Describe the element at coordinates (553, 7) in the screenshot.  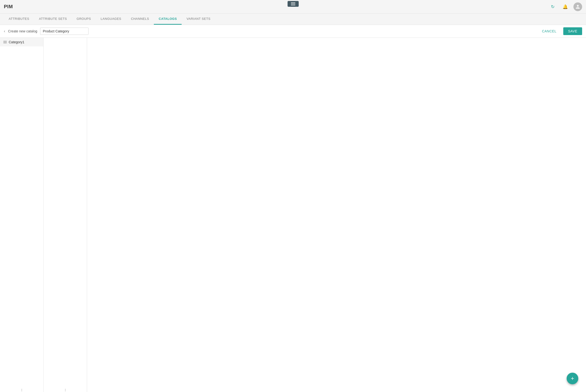
I see `refresh-icon: ↻` at that location.